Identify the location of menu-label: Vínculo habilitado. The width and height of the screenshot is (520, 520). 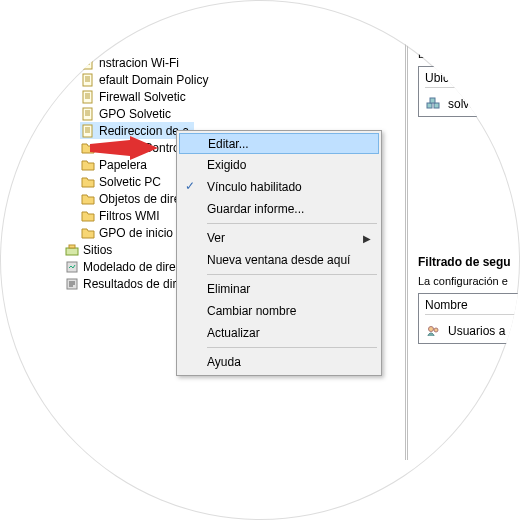
(254, 187).